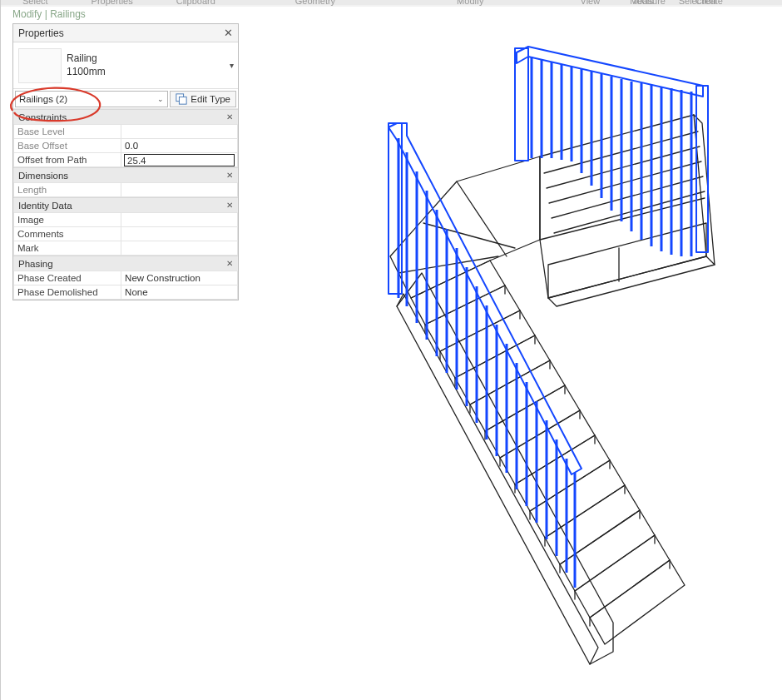 This screenshot has height=700, width=782. Describe the element at coordinates (180, 160) in the screenshot. I see `param-value: 25.4` at that location.